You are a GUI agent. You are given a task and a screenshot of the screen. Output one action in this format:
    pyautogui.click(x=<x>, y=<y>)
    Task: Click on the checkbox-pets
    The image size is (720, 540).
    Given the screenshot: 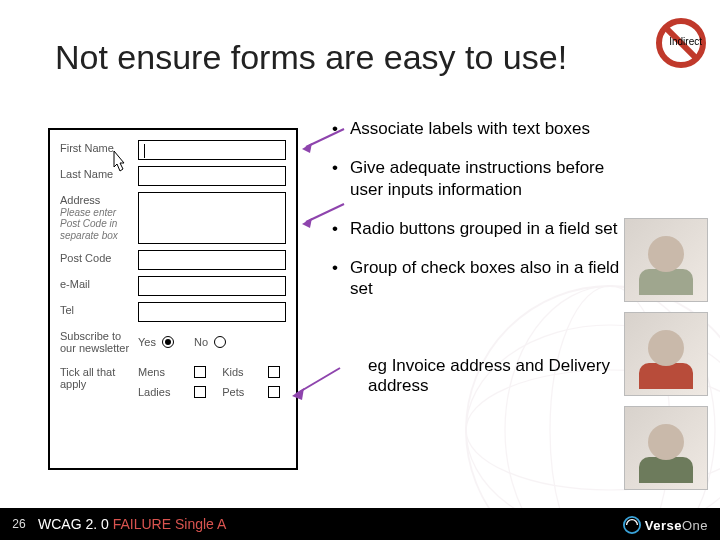 What is the action you would take?
    pyautogui.click(x=274, y=392)
    